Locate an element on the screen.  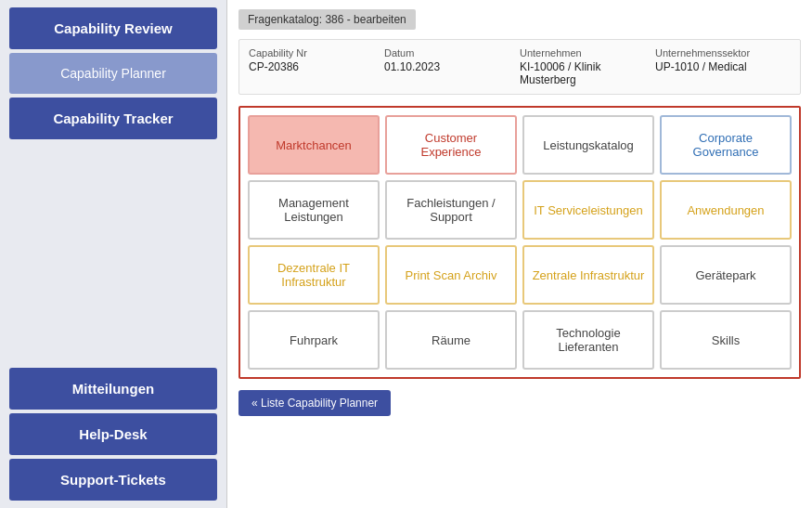
datum-cell: Datum 01.10.2023 is located at coordinates (452, 67).